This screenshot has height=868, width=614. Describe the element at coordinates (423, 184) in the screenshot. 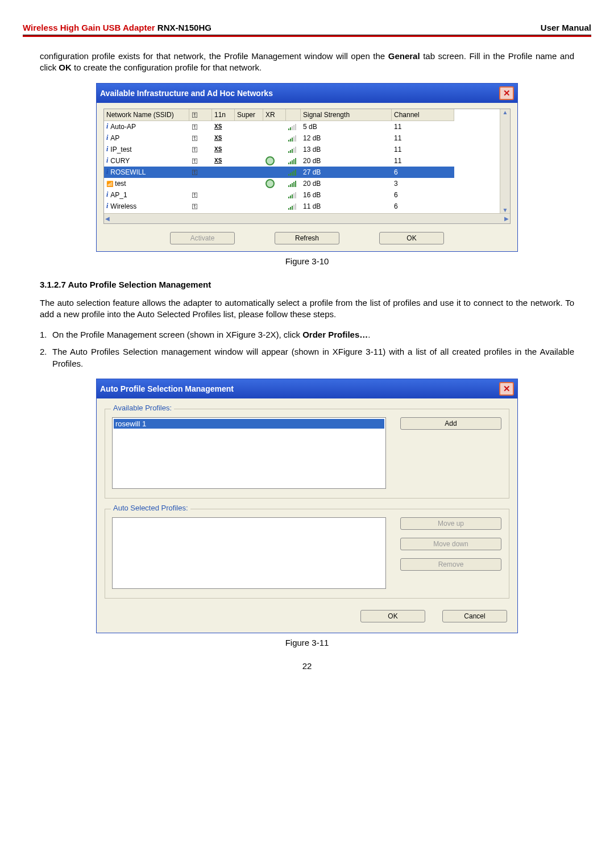

I see `network-row-channel: 3` at that location.